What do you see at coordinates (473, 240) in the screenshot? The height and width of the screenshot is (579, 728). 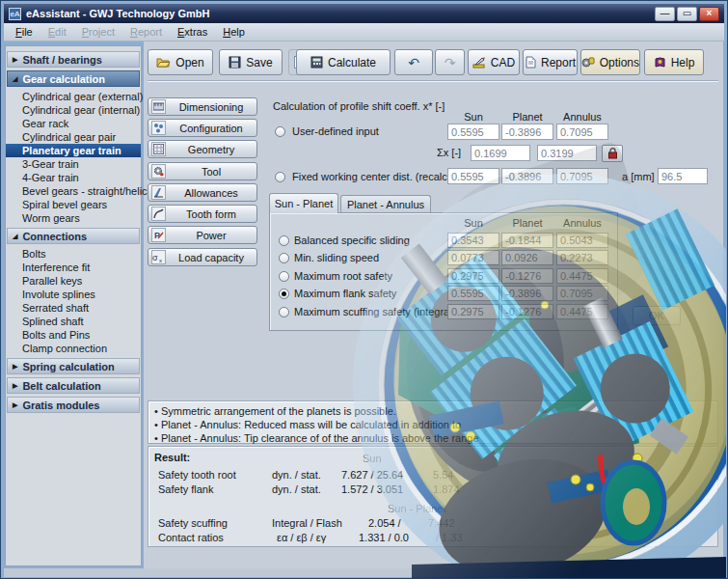 I see `balanced-sun-field` at bounding box center [473, 240].